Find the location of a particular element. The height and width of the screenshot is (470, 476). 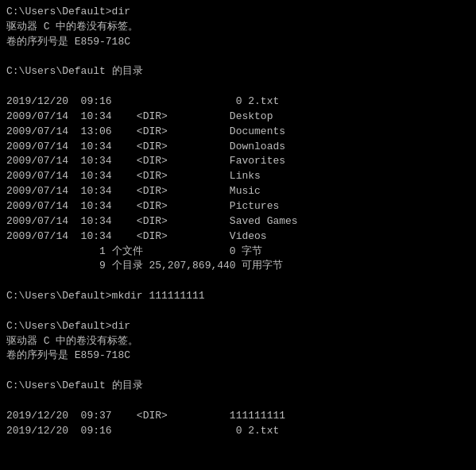

terminal-line: 1 个文件 0 字节 is located at coordinates (238, 252).